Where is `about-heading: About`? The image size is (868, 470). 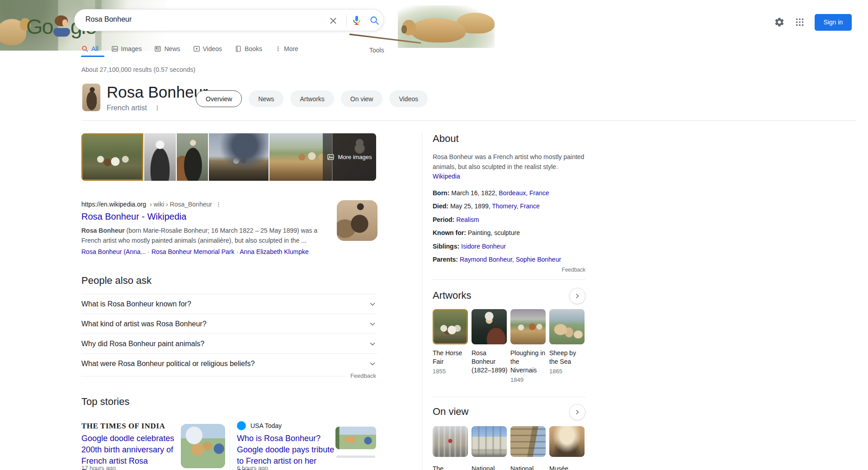
about-heading: About is located at coordinates (446, 139).